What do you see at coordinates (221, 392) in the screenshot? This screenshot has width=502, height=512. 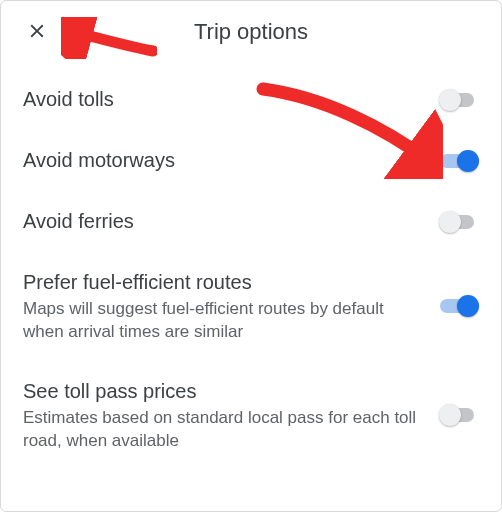 I see `option-label: See toll pass prices` at bounding box center [221, 392].